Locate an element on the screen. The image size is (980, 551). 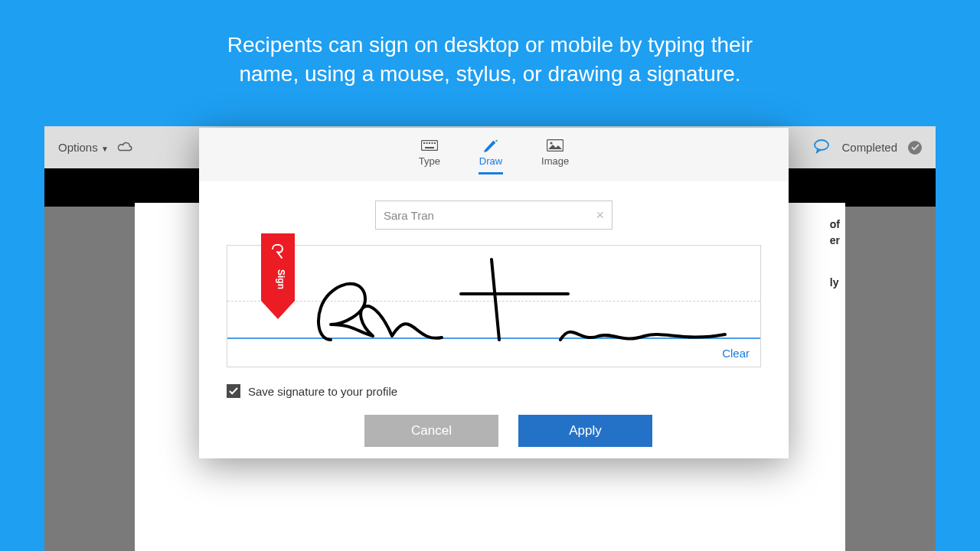
comment-icon is located at coordinates (822, 147).